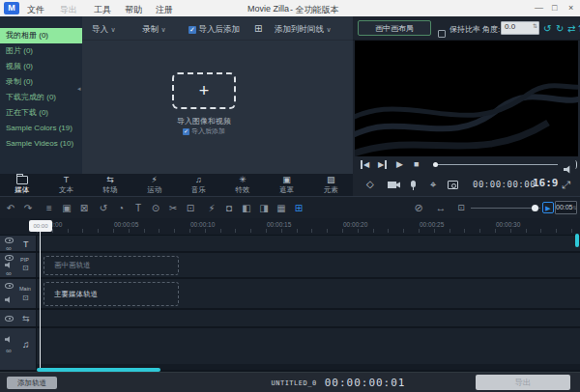 The height and width of the screenshot is (392, 580). What do you see at coordinates (435, 164) in the screenshot?
I see `seek-slider-handle` at bounding box center [435, 164].